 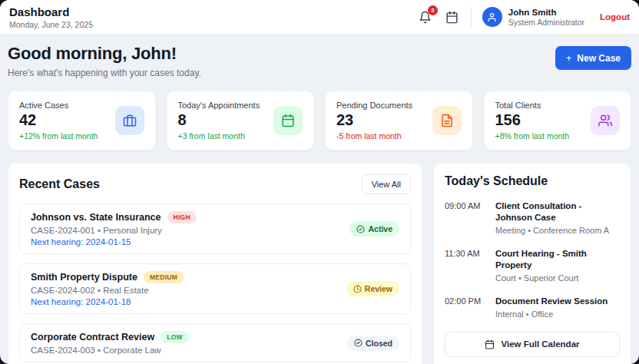 I want to click on stat-value: 8, so click(x=220, y=120).